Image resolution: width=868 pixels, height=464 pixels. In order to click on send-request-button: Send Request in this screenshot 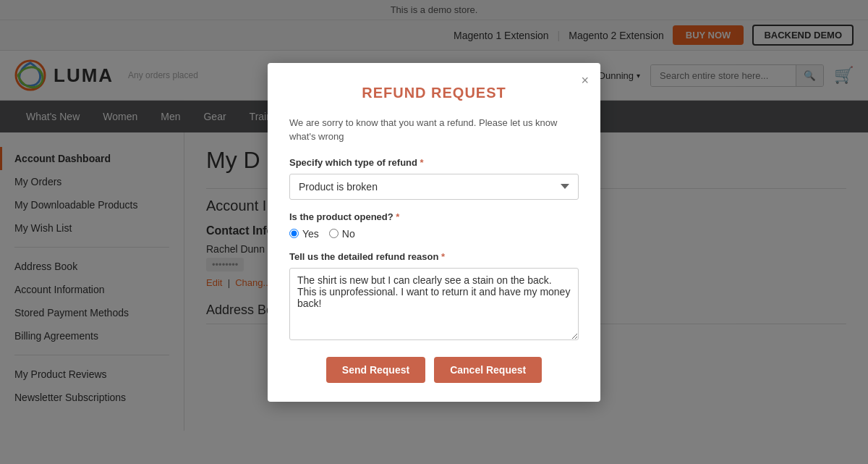, I will do `click(376, 370)`.